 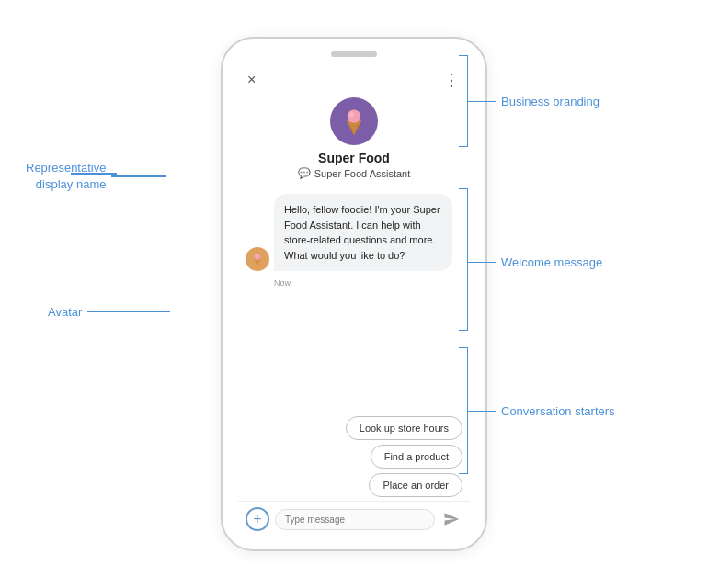 What do you see at coordinates (533, 101) in the screenshot?
I see `business-branding-annotation: Business branding` at bounding box center [533, 101].